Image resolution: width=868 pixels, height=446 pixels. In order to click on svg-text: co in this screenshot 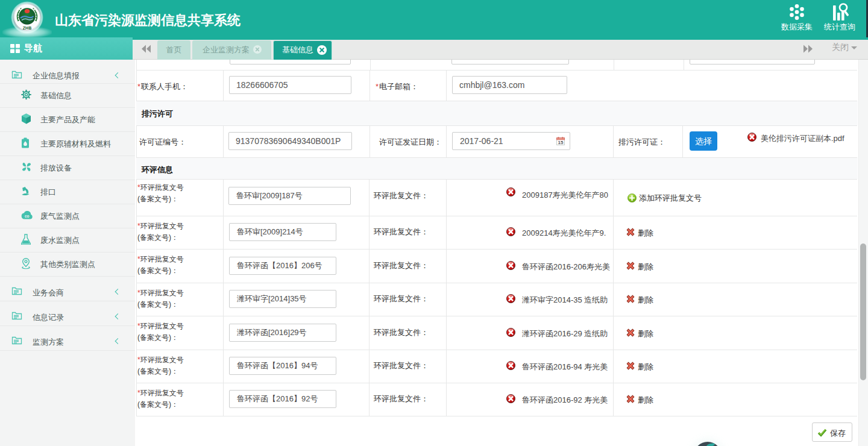, I will do `click(27, 216)`.